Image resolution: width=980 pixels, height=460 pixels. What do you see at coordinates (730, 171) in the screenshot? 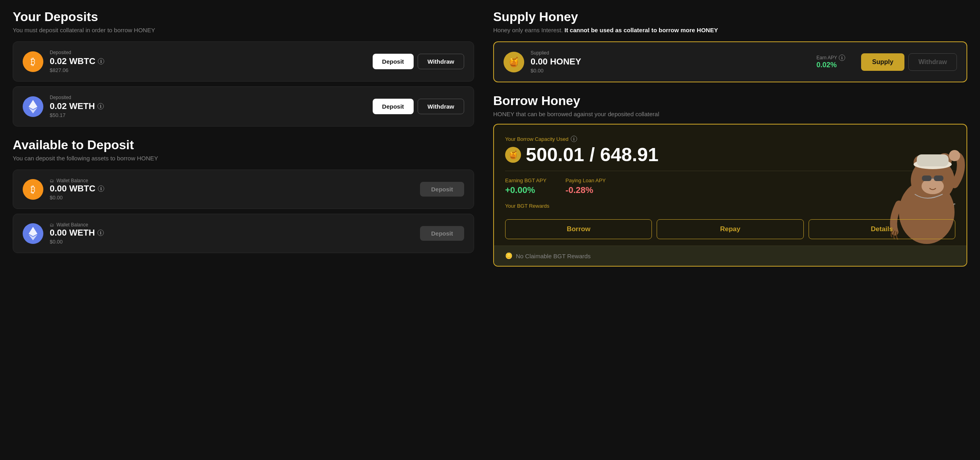
I see `borrow-divider` at bounding box center [730, 171].